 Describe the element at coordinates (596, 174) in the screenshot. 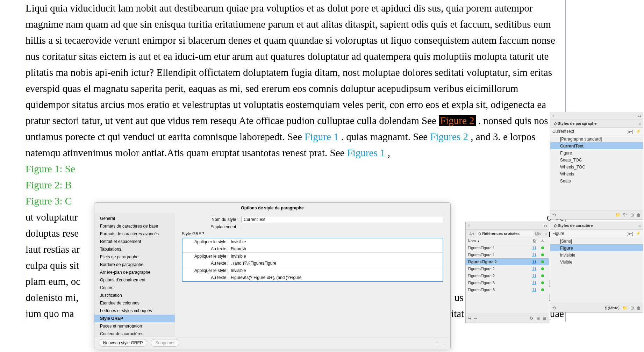

I see `paragraph-style-item: Wheels` at that location.